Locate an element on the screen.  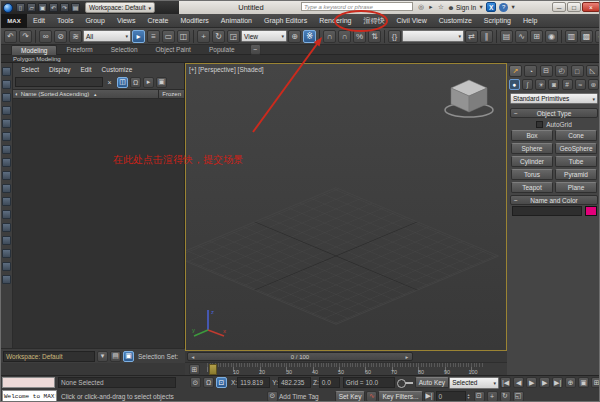
help-chevron-icon: ▾ is located at coordinates (513, 7).